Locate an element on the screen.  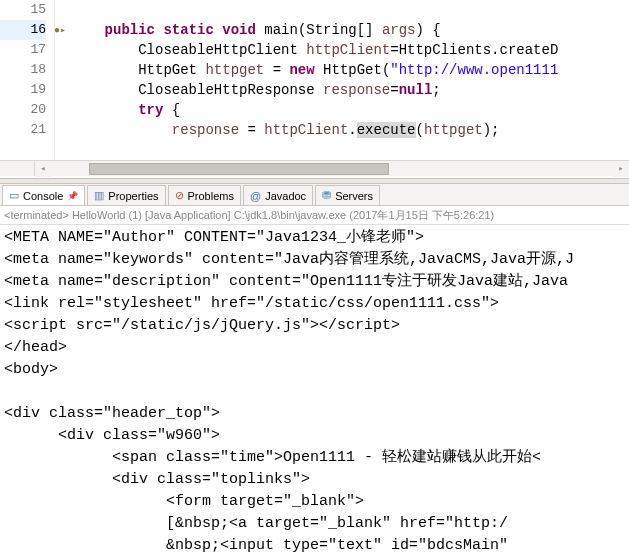
code-line: CloseableHttpClient httpClient=HttpClien… is located at coordinates (350, 50).